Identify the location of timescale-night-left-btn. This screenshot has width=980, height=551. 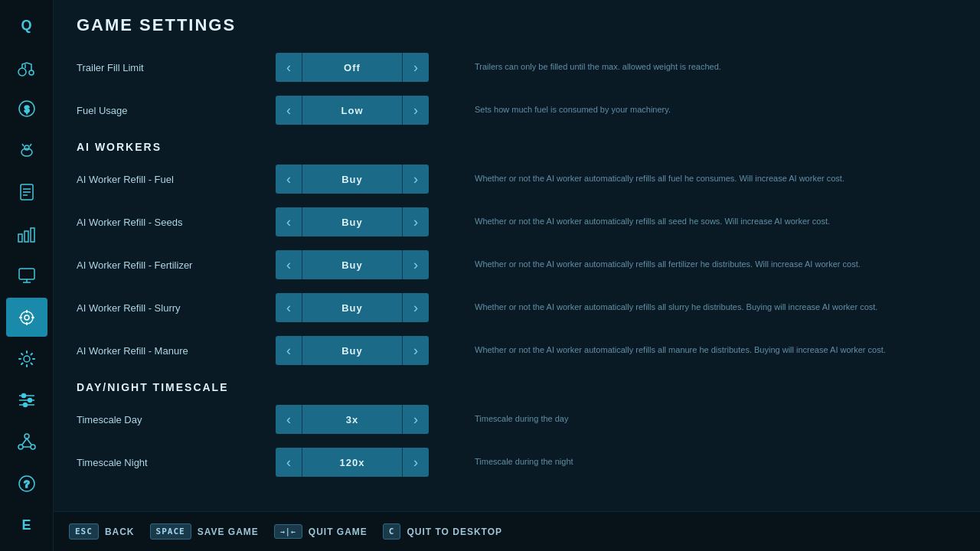
(289, 462).